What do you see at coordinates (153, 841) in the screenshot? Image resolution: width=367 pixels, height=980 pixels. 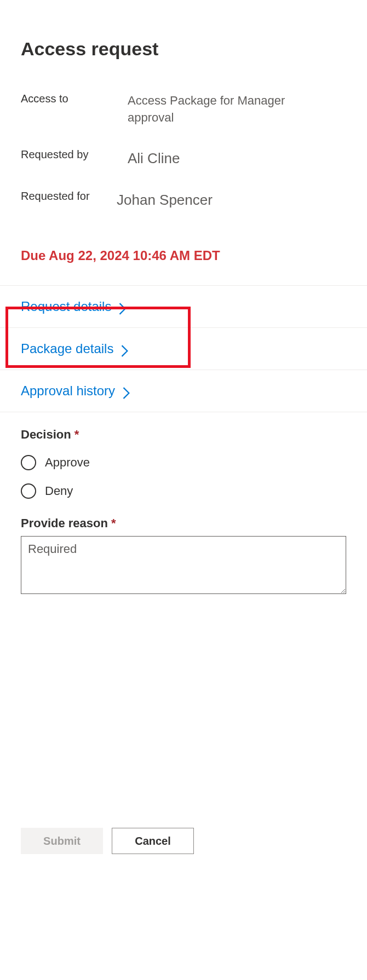 I see `cancel-button: Cancel` at bounding box center [153, 841].